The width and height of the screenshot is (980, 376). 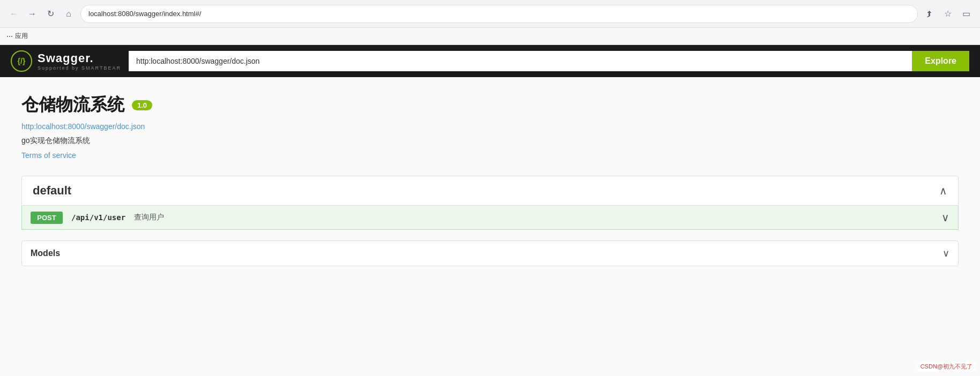 What do you see at coordinates (149, 217) in the screenshot?
I see `endpoint-description: 查询用户` at bounding box center [149, 217].